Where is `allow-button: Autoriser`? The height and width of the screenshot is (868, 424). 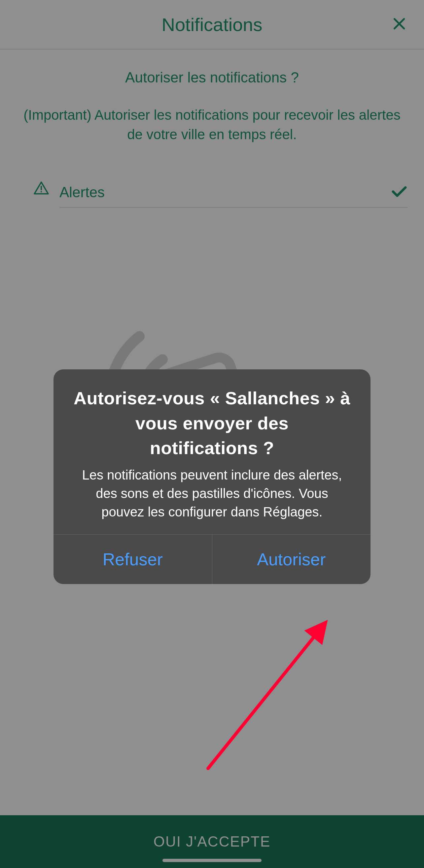
allow-button: Autoriser is located at coordinates (291, 559).